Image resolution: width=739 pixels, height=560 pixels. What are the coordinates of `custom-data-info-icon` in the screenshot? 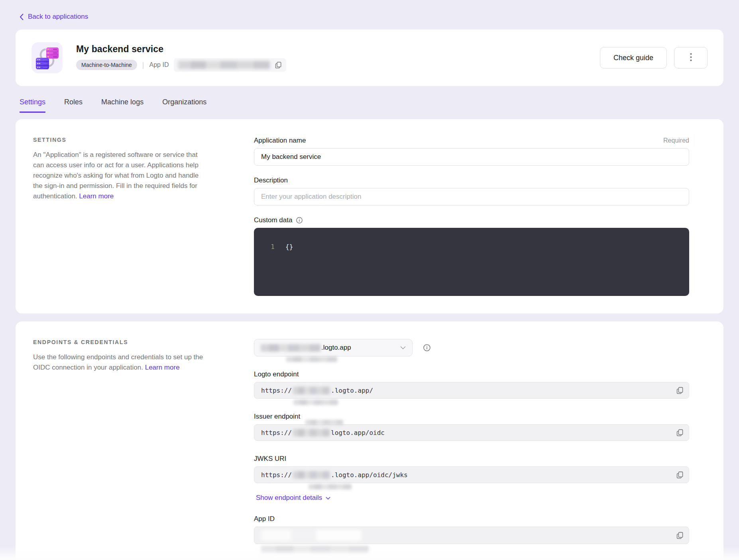 It's located at (299, 220).